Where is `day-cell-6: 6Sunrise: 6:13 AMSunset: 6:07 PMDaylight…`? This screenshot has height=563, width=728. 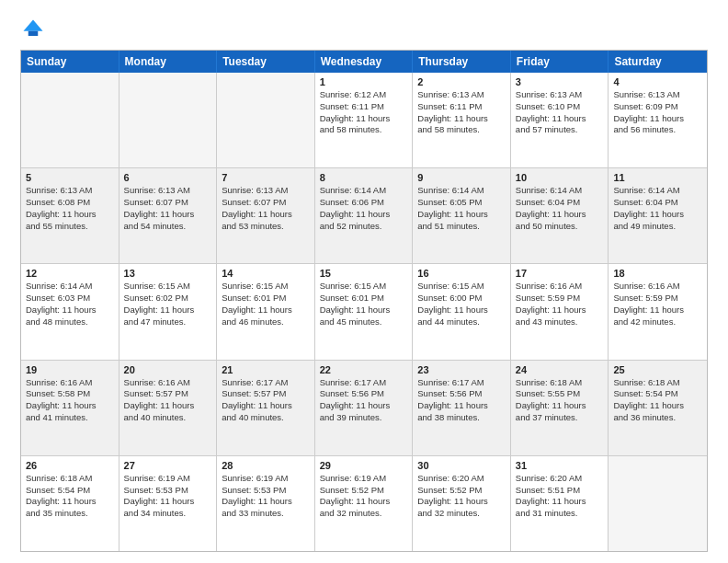
day-cell-6: 6Sunrise: 6:13 AMSunset: 6:07 PMDaylight… is located at coordinates (169, 215).